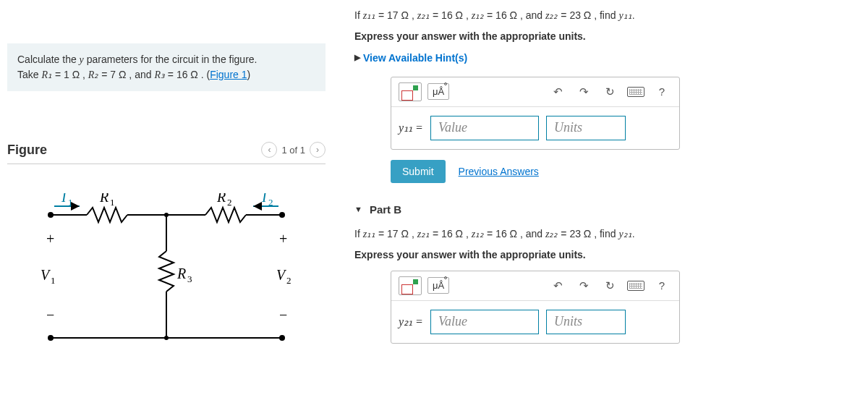  Describe the element at coordinates (27, 150) in the screenshot. I see `figure-title: Figure` at that location.